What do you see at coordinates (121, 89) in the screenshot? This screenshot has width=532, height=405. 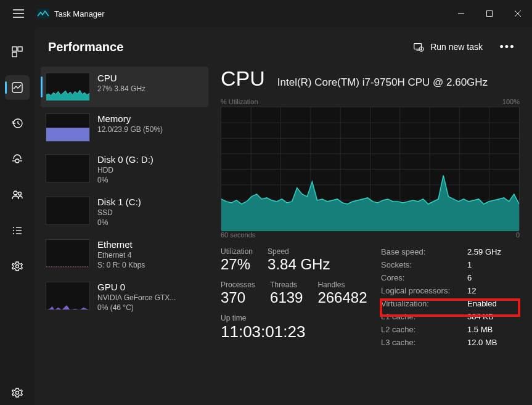 I see `list-item-sub: 27% 3.84 GHz` at bounding box center [121, 89].